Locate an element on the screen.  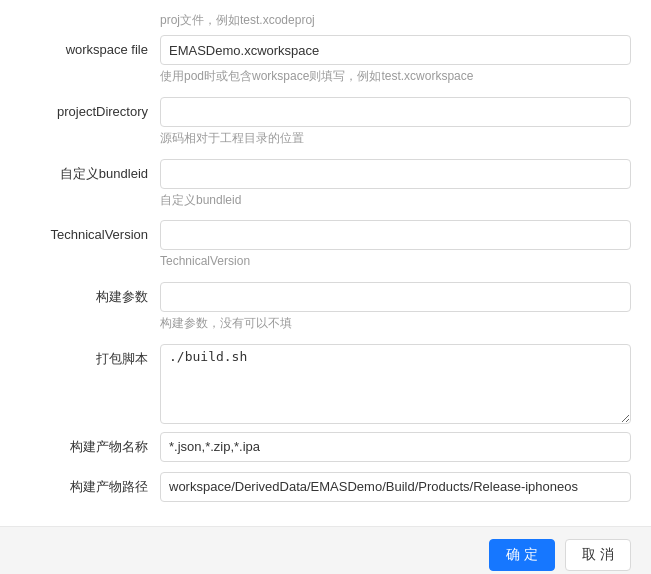
hint-technical-version: TechnicalVersion is located at coordinates (396, 262).